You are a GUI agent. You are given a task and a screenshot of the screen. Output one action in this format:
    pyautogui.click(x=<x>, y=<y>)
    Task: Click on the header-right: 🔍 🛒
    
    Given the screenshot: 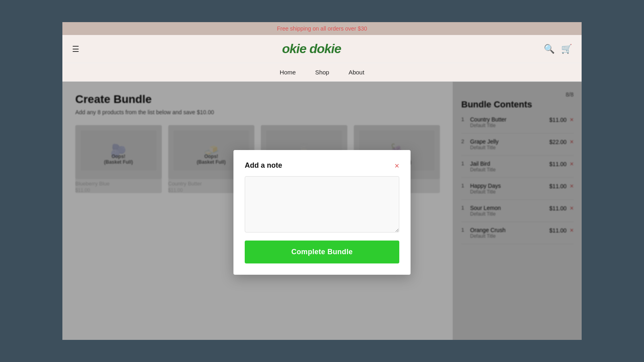 What is the action you would take?
    pyautogui.click(x=558, y=49)
    